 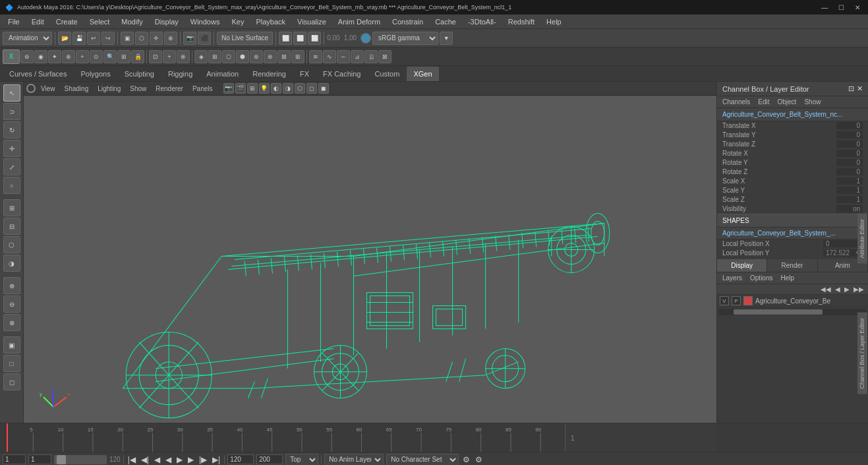 What do you see at coordinates (169, 460) in the screenshot?
I see `play-back-btn: ◀` at bounding box center [169, 460].